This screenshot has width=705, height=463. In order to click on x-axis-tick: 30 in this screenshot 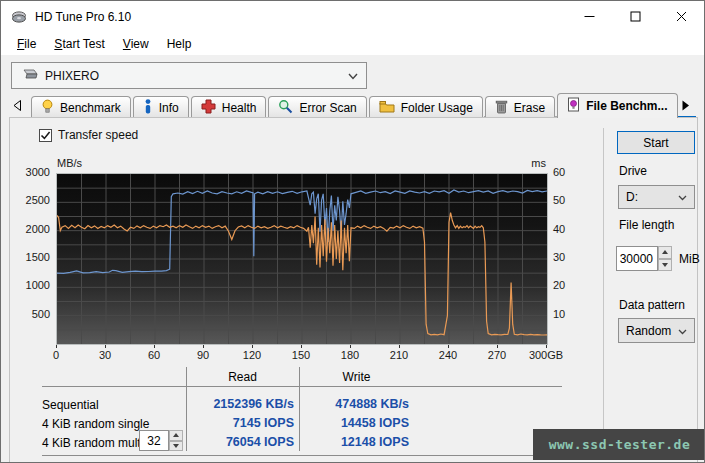, I will do `click(105, 355)`.